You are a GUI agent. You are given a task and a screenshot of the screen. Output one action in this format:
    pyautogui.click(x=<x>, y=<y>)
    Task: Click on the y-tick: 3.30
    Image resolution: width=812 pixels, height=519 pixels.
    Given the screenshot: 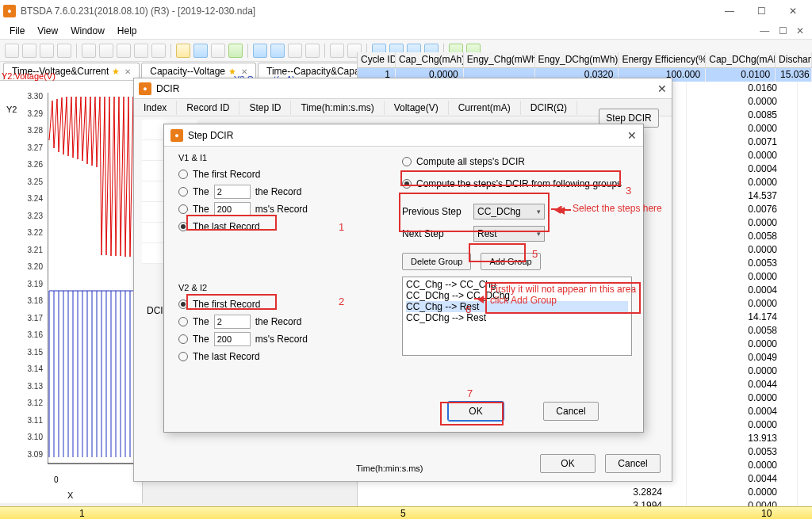 What is the action you would take?
    pyautogui.click(x=33, y=97)
    